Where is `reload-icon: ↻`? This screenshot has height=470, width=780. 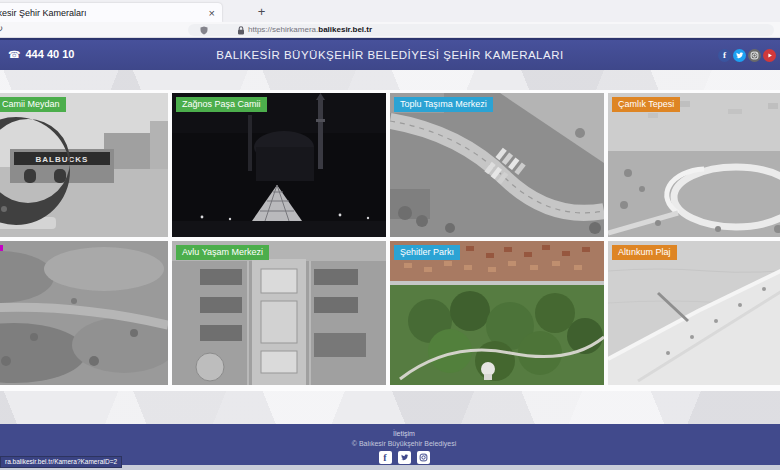 reload-icon: ↻ is located at coordinates (2, 28).